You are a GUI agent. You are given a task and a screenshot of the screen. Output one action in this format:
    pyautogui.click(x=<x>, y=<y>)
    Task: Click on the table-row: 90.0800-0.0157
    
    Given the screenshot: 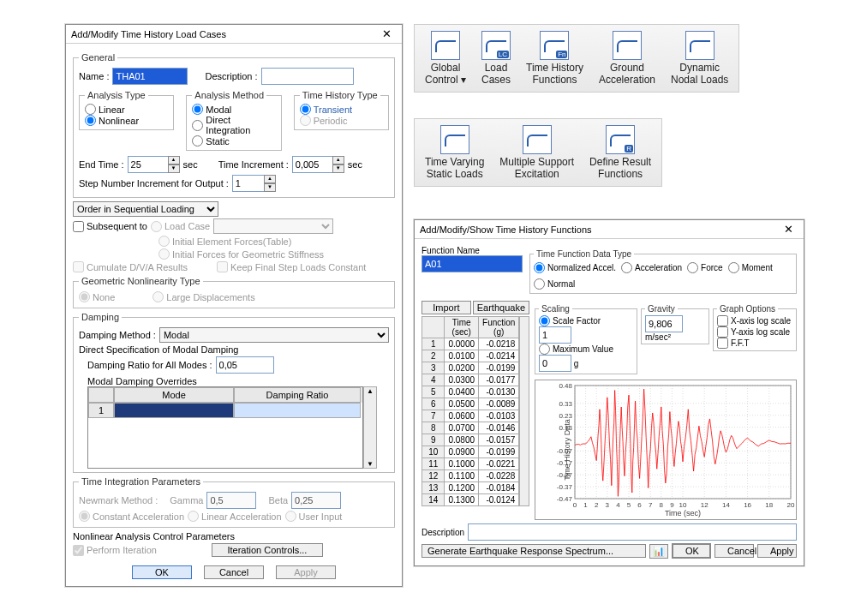 What is the action you would take?
    pyautogui.click(x=471, y=440)
    